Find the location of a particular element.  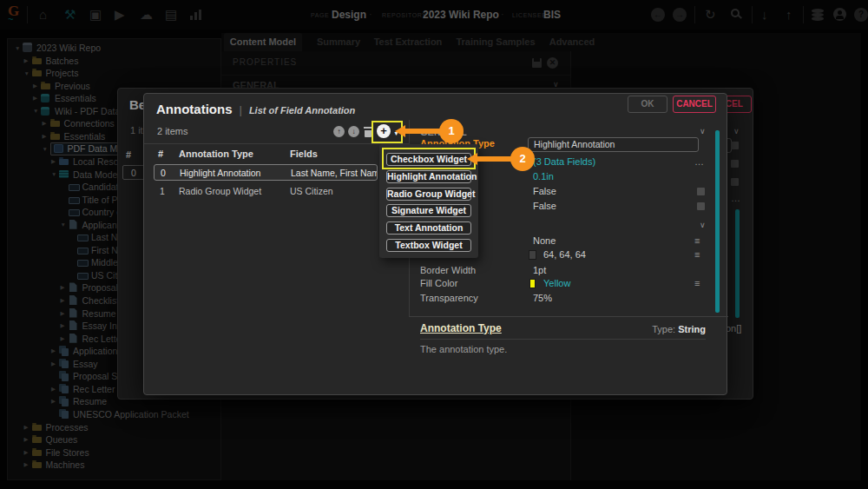

callout-step-1: 1 is located at coordinates (451, 131).